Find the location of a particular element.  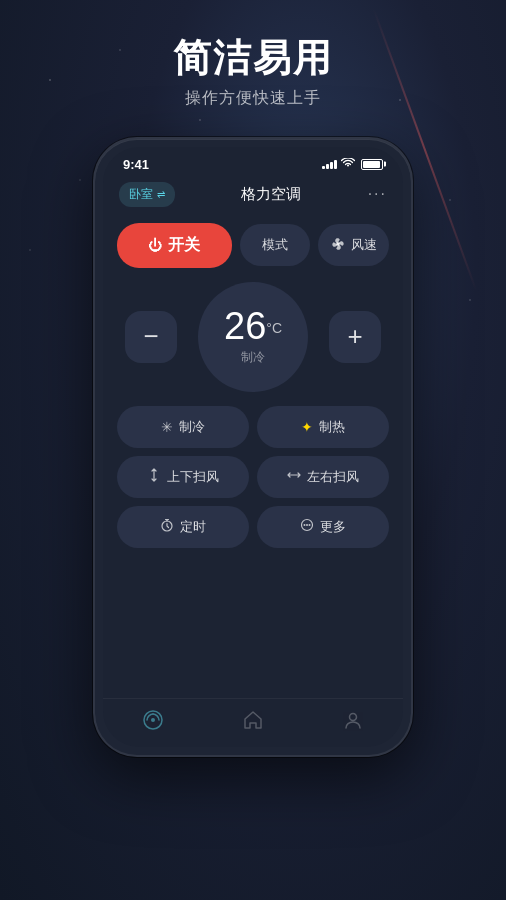

battery-icon is located at coordinates (372, 164).